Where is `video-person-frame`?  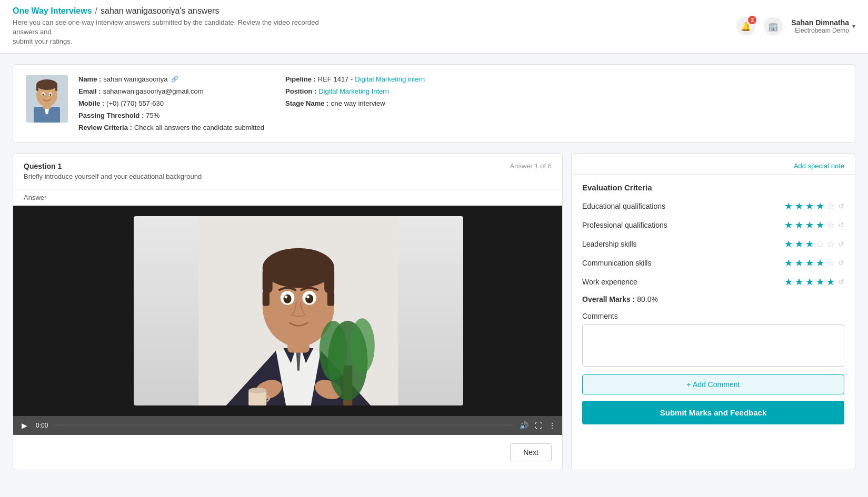 video-person-frame is located at coordinates (298, 311).